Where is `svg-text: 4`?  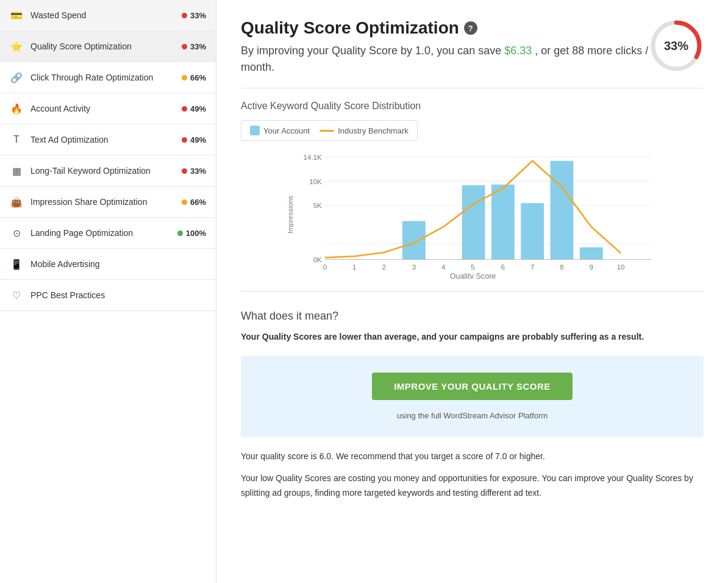
svg-text: 4 is located at coordinates (444, 267).